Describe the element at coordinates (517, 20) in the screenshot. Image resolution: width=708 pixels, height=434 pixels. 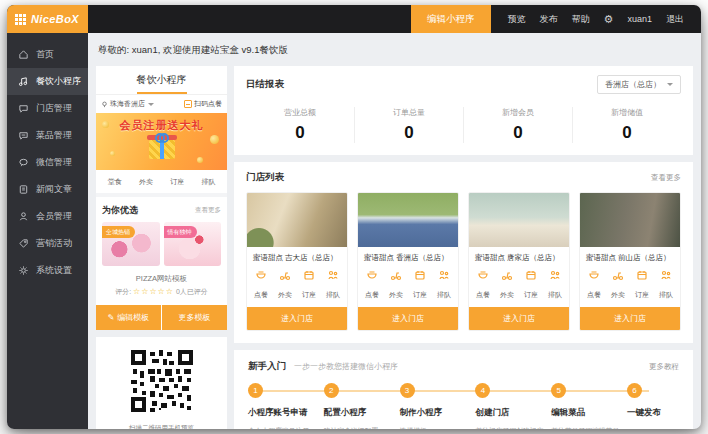
I see `preview-link: 预览` at that location.